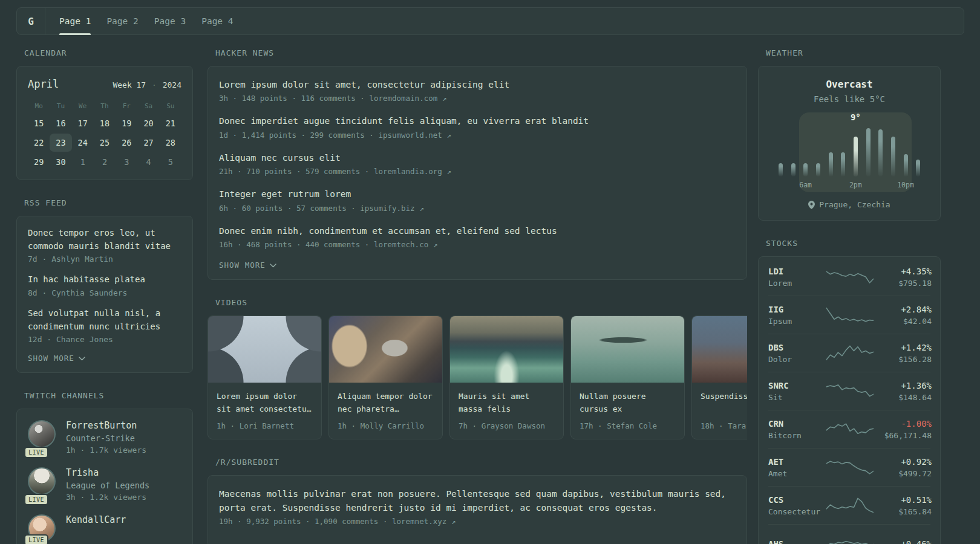  What do you see at coordinates (849, 392) in the screenshot?
I see `stock-row: SNRCSit+1.36%$148.64` at bounding box center [849, 392].